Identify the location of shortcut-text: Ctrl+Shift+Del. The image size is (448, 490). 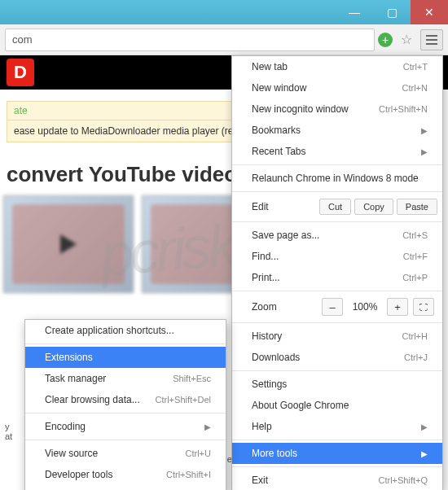
(183, 400).